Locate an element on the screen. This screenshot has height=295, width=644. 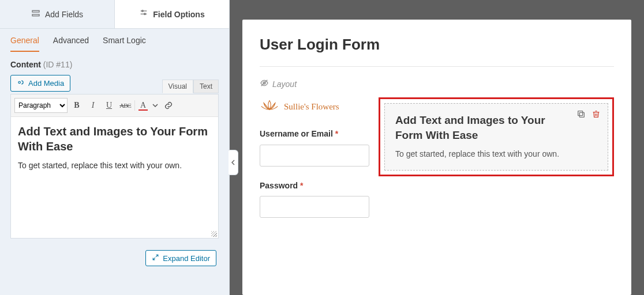
tab-add-fields-label: Add Fields is located at coordinates (64, 14).